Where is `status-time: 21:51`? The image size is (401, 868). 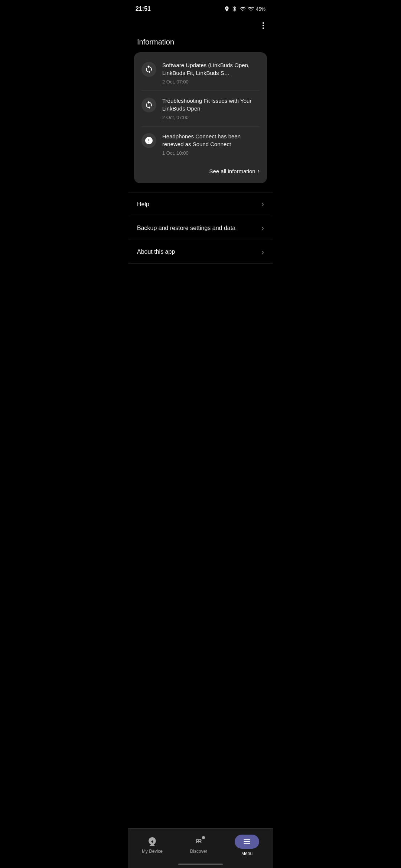 status-time: 21:51 is located at coordinates (143, 9).